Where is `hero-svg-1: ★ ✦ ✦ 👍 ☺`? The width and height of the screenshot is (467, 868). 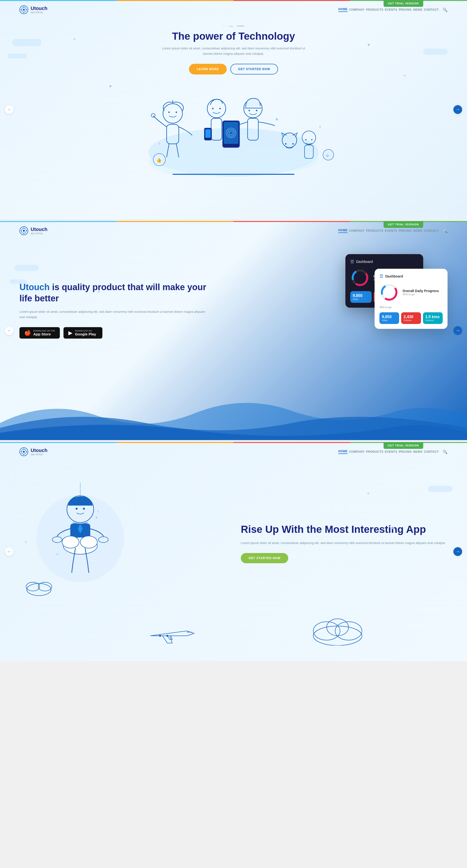 hero-svg-1: ★ ✦ ✦ 👍 ☺ is located at coordinates (234, 133).